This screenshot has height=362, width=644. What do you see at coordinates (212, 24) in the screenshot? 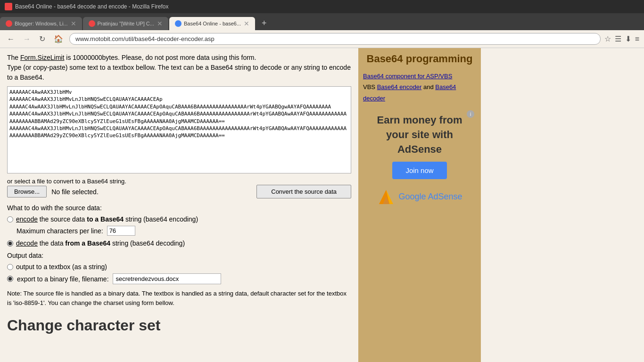
I see `tab-label-base64: Base64 Online - base6...` at bounding box center [212, 24].